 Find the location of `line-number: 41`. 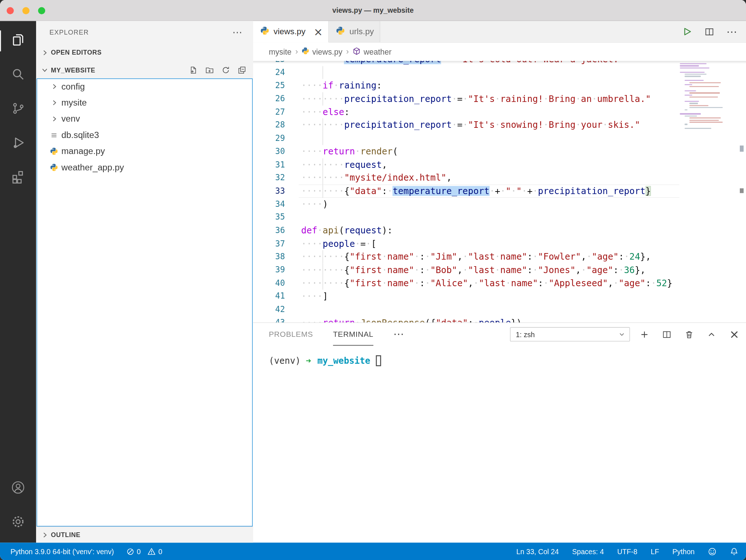

line-number: 41 is located at coordinates (269, 296).